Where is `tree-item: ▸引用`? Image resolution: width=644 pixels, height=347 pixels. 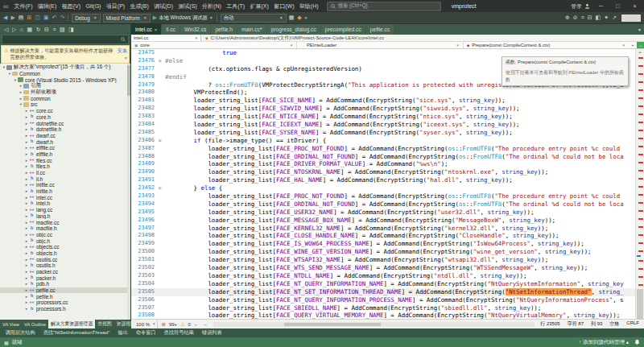
tree-item: ▸引用 is located at coordinates (65, 86).